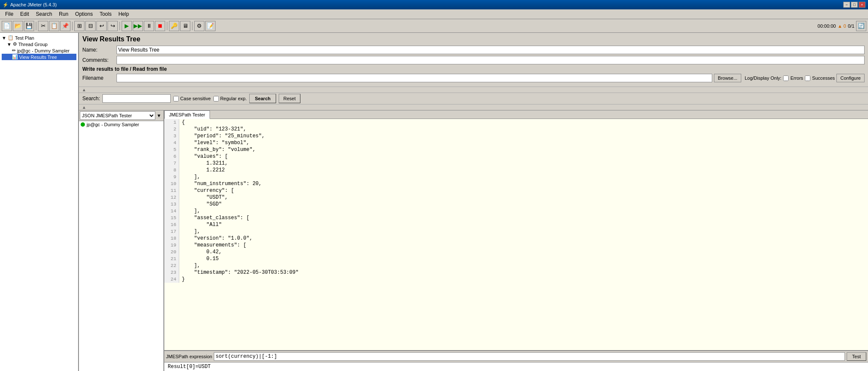 The image size is (868, 371). I want to click on search-input, so click(137, 99).